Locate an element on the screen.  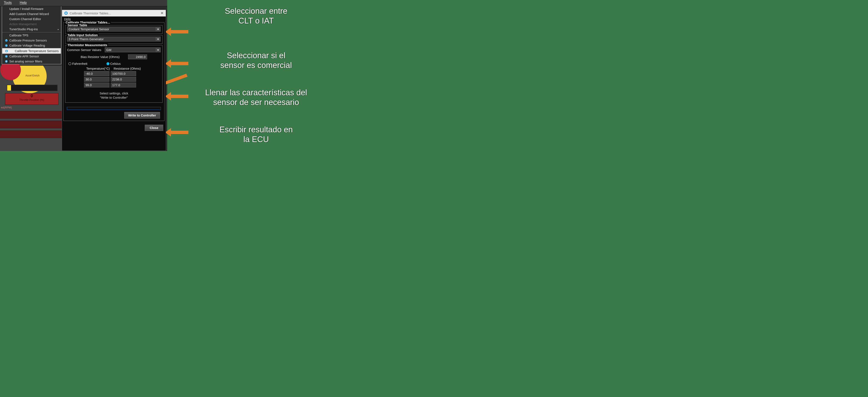
gauge-accel-label: Accel Enrich is located at coordinates (32, 75).